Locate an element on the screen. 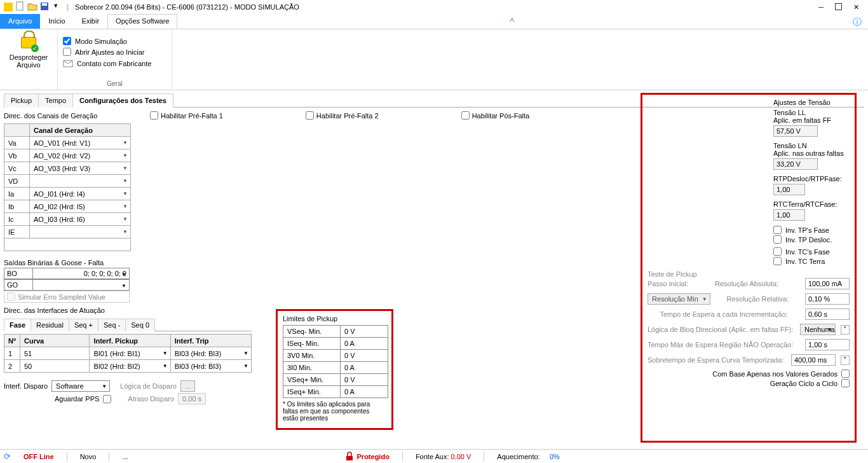  minimize-button: ─ is located at coordinates (821, 8).